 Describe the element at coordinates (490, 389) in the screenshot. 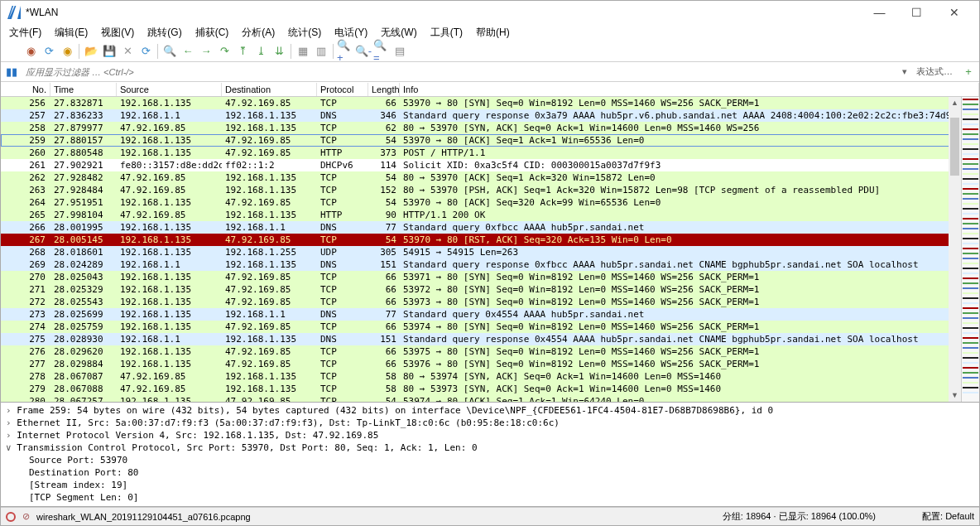

I see `packet-row: 27928.06708847.92.169.85192.168.1.135TCP…` at that location.